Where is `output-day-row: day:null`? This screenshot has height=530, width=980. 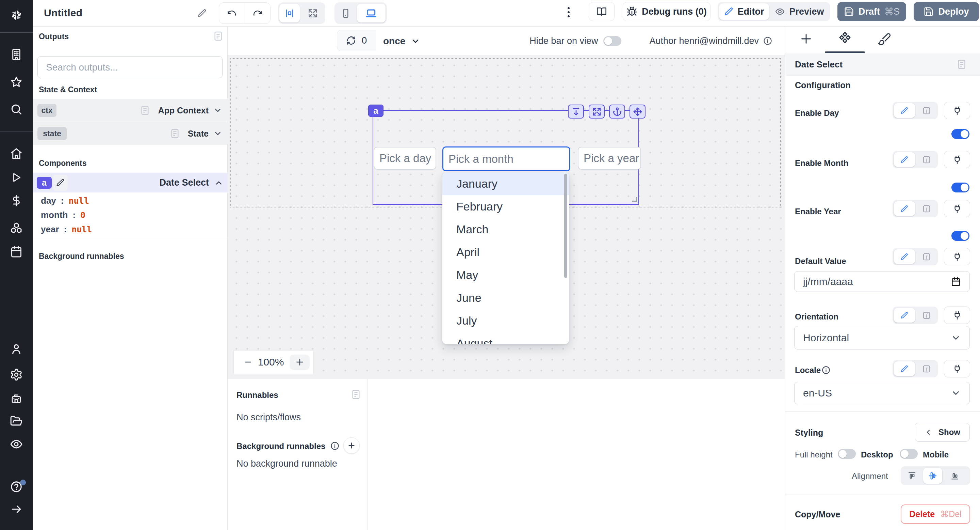
output-day-row: day:null is located at coordinates (65, 201).